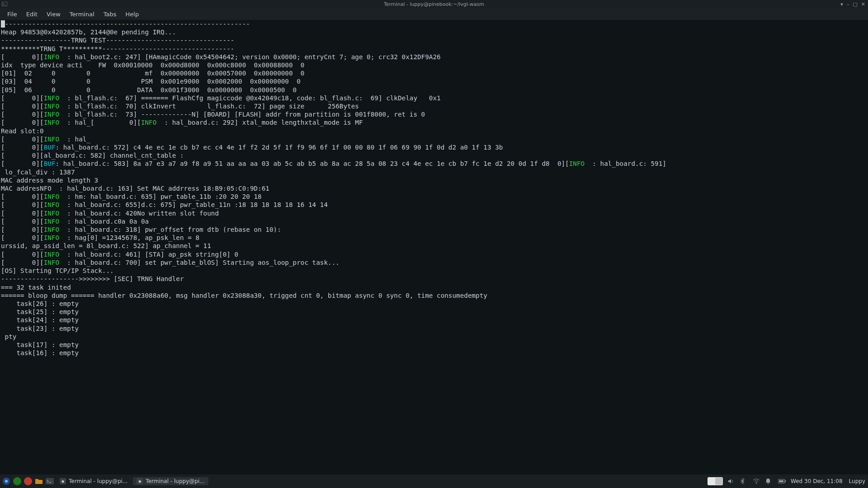 This screenshot has width=868, height=488. Describe the element at coordinates (856, 481) in the screenshot. I see `user-name: Luppy` at that location.